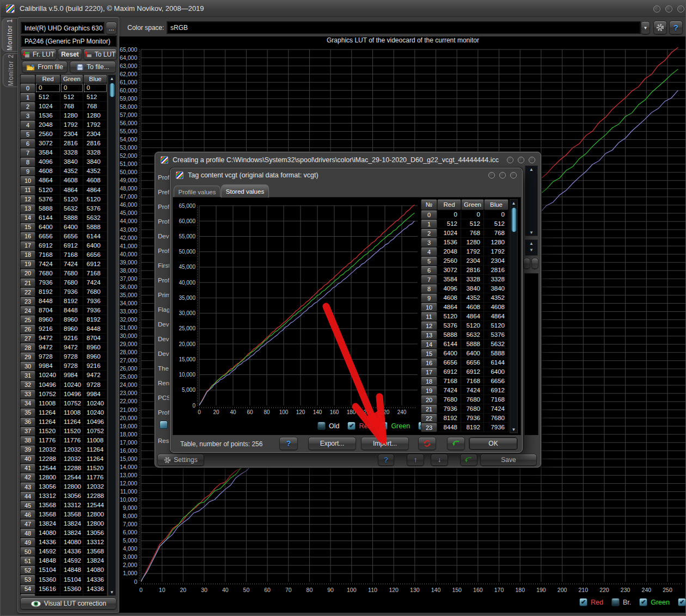  Describe the element at coordinates (48, 459) in the screenshot. I see `value-cell: 12288` at that location.